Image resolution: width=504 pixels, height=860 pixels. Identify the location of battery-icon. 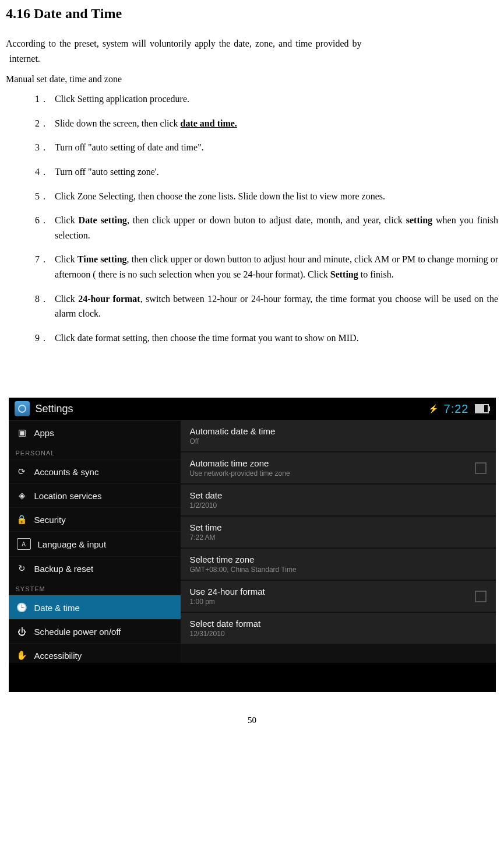
(482, 409).